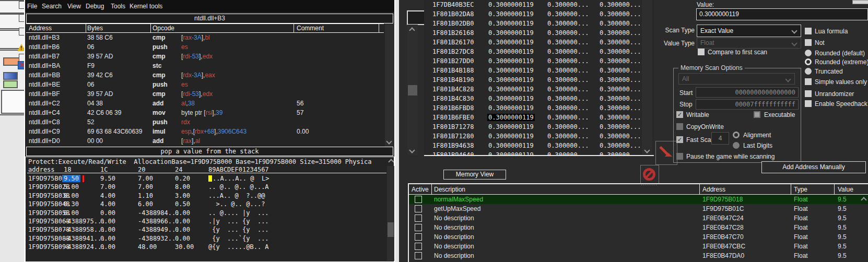  I want to click on hex-row: 1F9D975B078-4388958...0.00-4388949...0.0…, so click(210, 230).